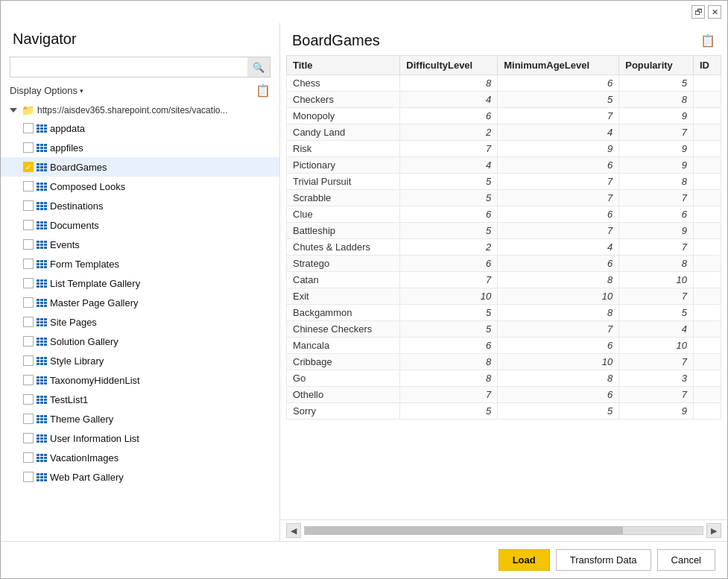 This screenshot has width=728, height=579. What do you see at coordinates (28, 322) in the screenshot?
I see `checkbox-sitepages` at bounding box center [28, 322].